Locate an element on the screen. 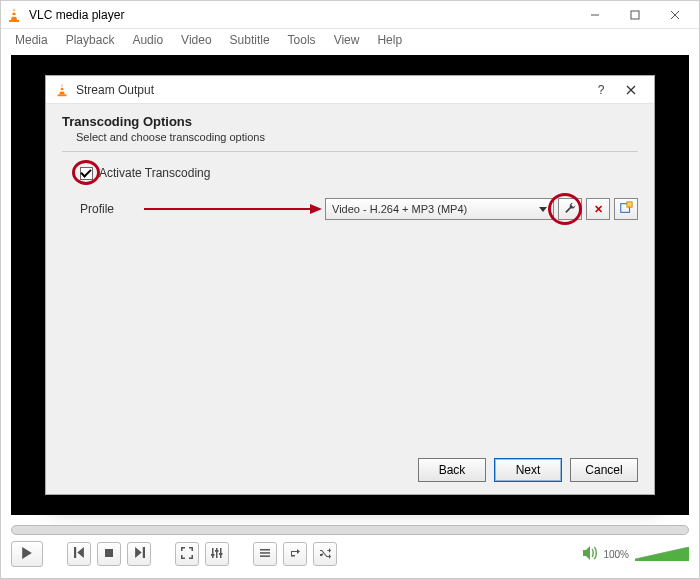 The image size is (700, 579). section-title: Transcoding Options is located at coordinates (350, 122).